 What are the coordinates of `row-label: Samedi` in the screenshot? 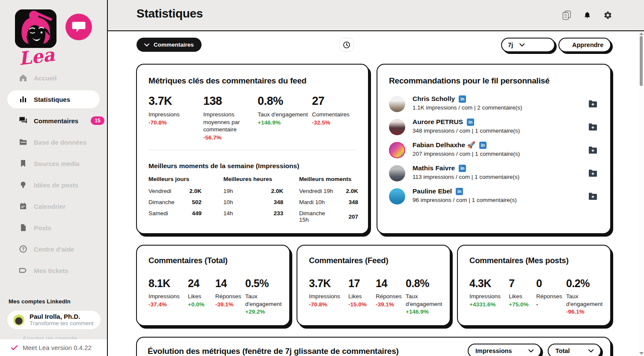 It's located at (158, 213).